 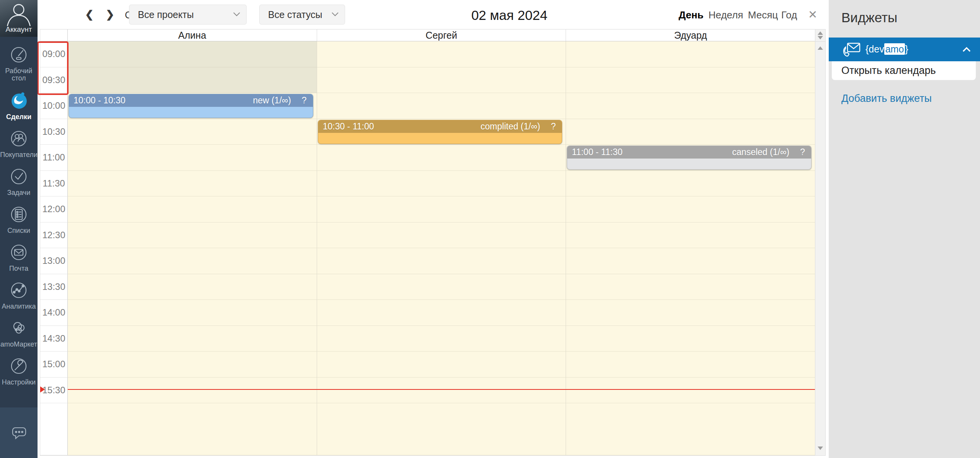 I want to click on analytics-icon, so click(x=19, y=291).